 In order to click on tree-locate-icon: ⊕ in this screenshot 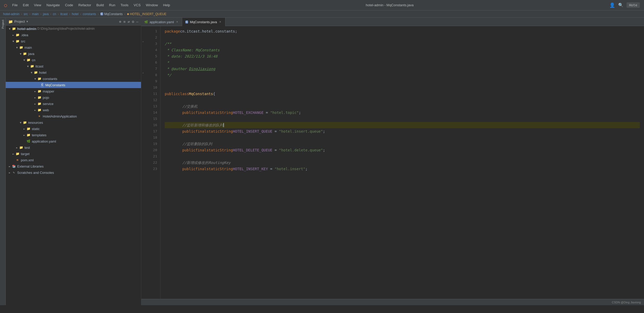, I will do `click(120, 22)`.